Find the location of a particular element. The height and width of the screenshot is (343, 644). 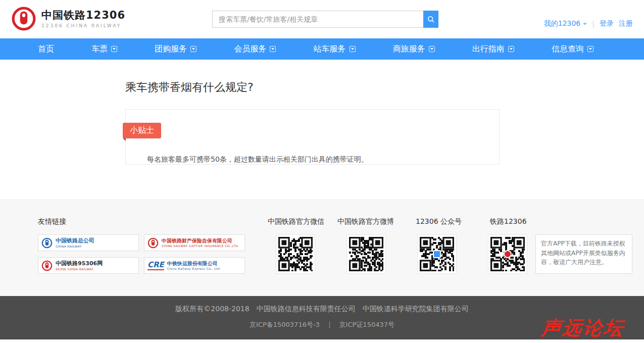

link-title: 中国铁路财产保险自保有限公司 is located at coordinates (200, 241).